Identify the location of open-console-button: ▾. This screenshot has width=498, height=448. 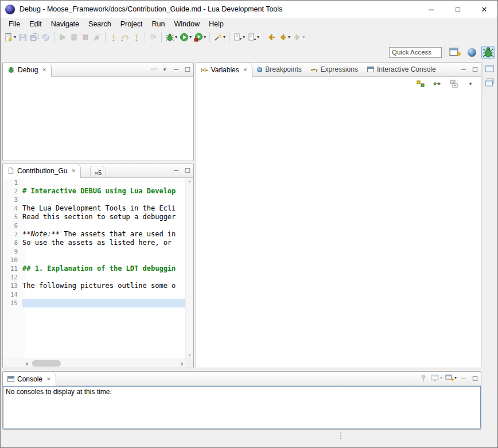
(451, 378).